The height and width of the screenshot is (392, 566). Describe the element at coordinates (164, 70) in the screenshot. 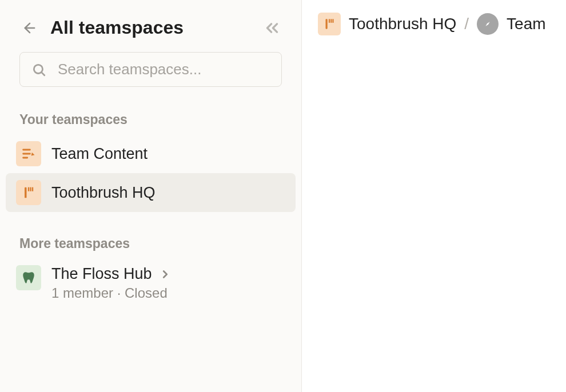

I see `search-input` at that location.